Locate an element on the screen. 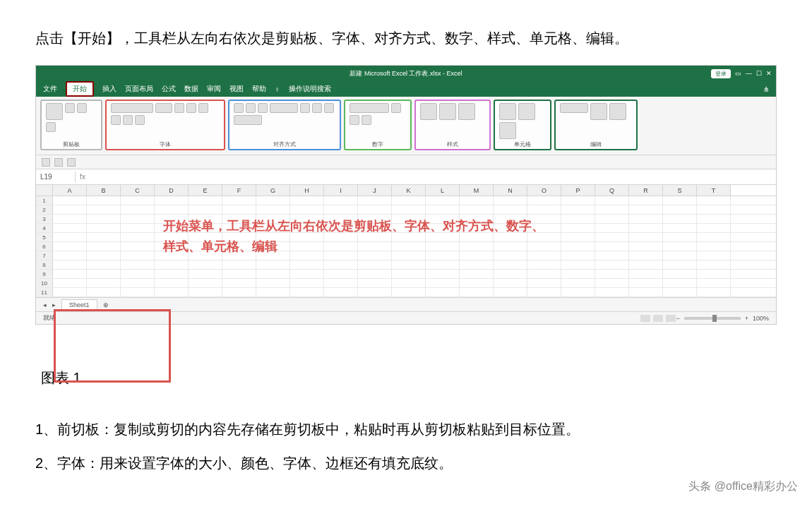 The width and height of the screenshot is (812, 528). column-header: H is located at coordinates (307, 191).